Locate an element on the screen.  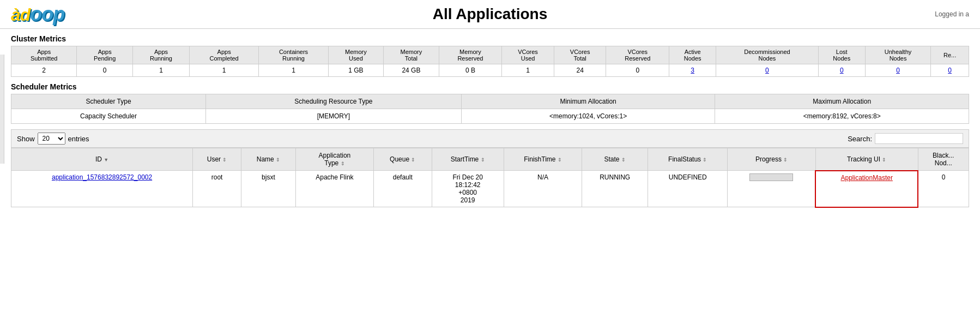
app-starttime-cell: Fri Dec 2018:12:42+08002019 is located at coordinates (468, 189).